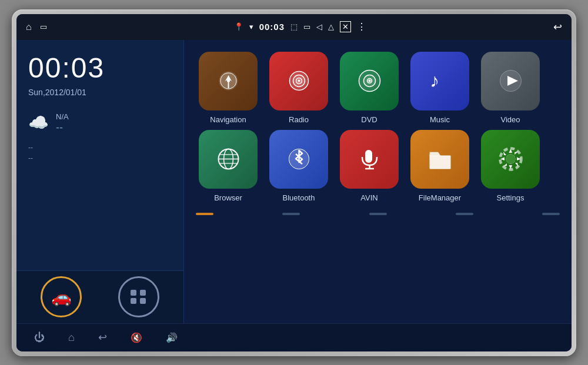 The image size is (588, 365). What do you see at coordinates (205, 214) in the screenshot?
I see `indicator-dot-active` at bounding box center [205, 214].